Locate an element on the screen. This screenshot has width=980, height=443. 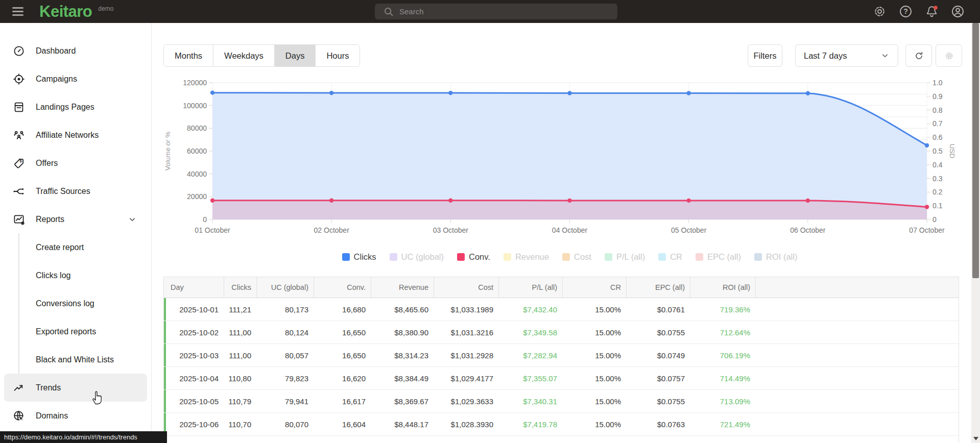
column-header-day: Day is located at coordinates (194, 287).